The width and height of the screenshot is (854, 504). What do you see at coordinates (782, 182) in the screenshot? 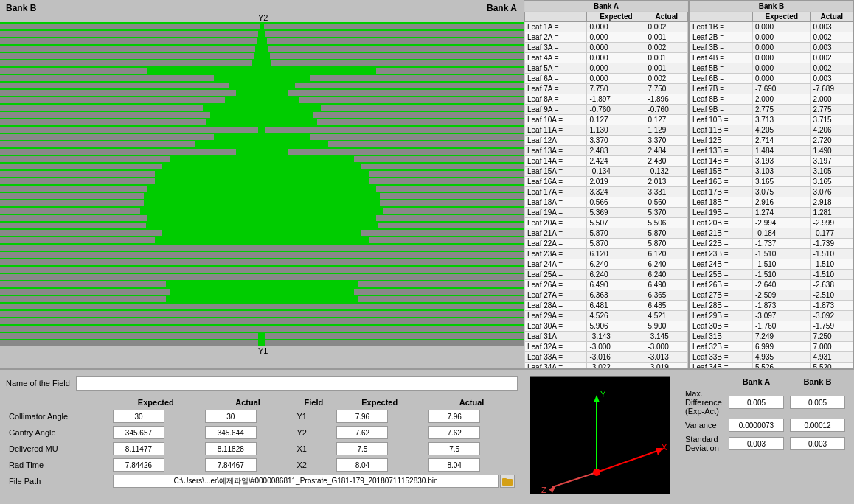
I see `leaf-expected: 3.165` at bounding box center [782, 182].